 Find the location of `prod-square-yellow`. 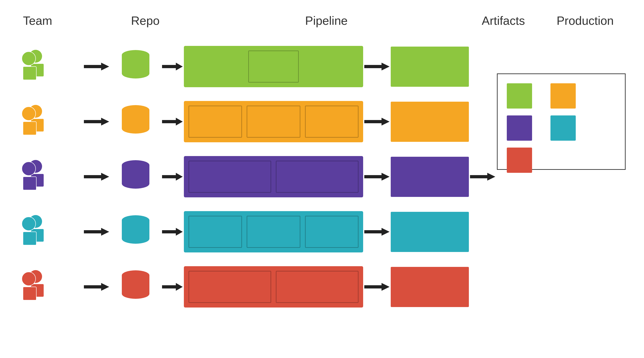

prod-square-yellow is located at coordinates (563, 96).